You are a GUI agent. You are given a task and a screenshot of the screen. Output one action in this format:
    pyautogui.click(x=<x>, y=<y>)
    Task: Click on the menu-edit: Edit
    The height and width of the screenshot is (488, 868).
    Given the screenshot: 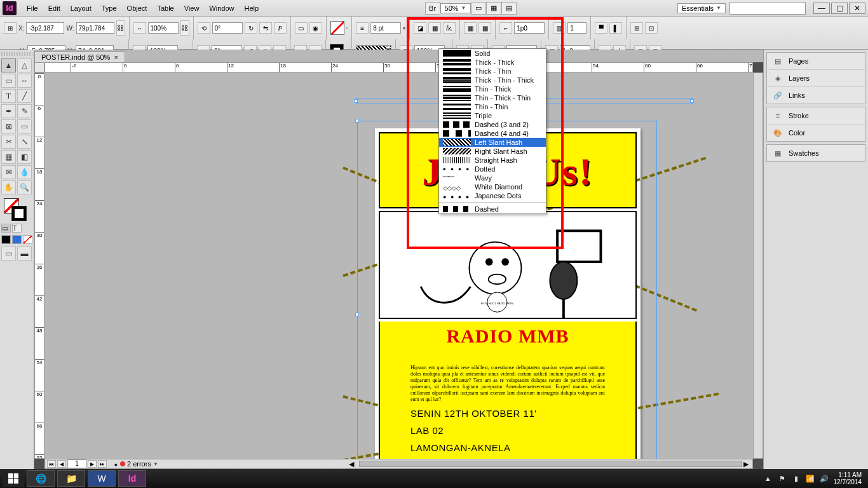 What is the action you would take?
    pyautogui.click(x=55, y=8)
    